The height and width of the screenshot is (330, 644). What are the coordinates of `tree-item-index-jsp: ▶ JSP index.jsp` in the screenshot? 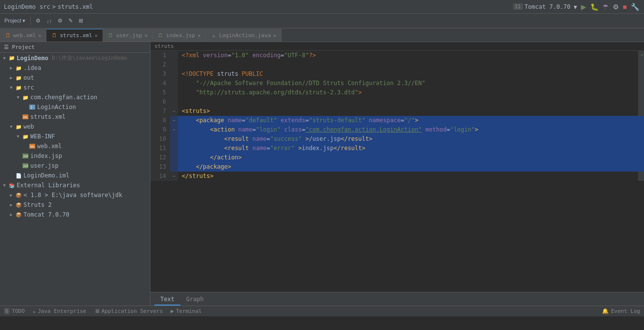 It's located at (75, 156).